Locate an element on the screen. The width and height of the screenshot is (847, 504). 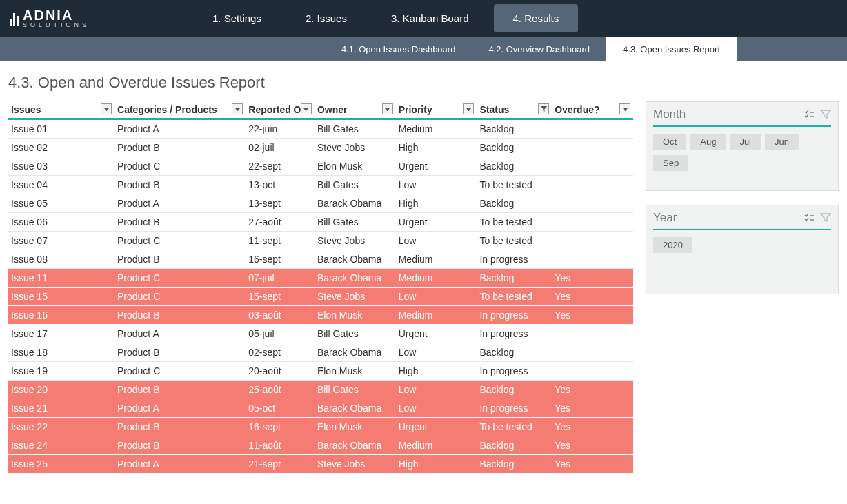
col-label: Priority is located at coordinates (415, 110).